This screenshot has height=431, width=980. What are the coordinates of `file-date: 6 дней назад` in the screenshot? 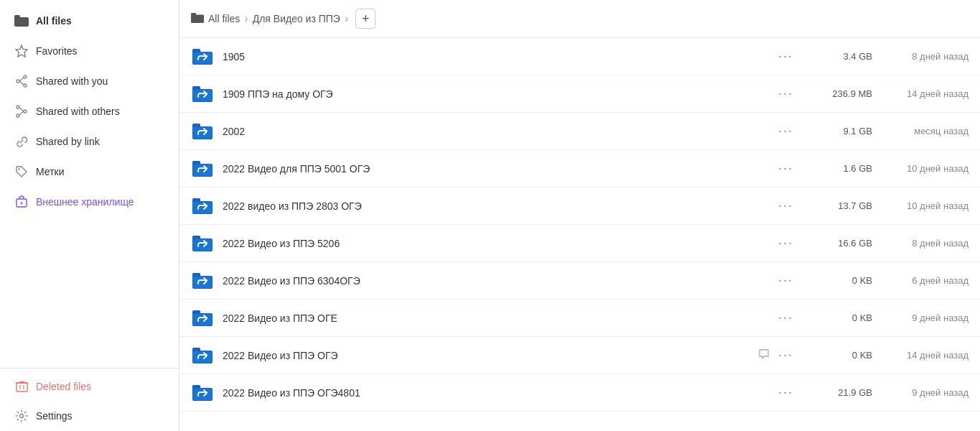 It's located at (929, 280).